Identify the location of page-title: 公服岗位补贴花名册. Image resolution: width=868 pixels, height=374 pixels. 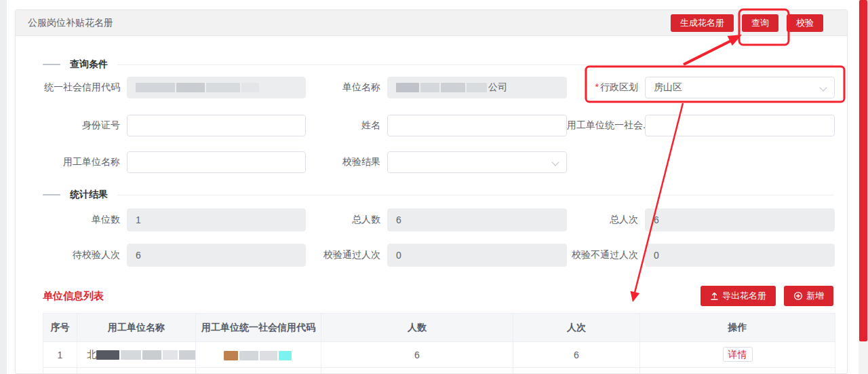
(71, 23).